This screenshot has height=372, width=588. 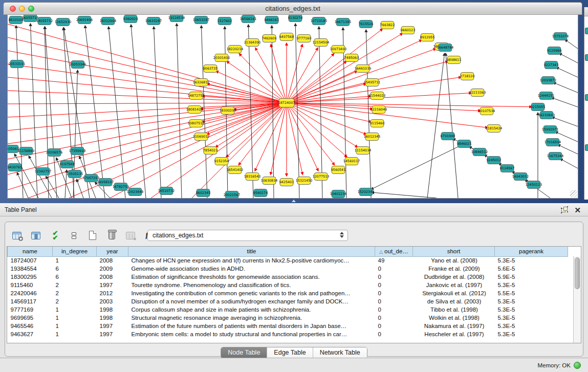 What do you see at coordinates (577, 273) in the screenshot?
I see `scrollbar-thumb` at bounding box center [577, 273].